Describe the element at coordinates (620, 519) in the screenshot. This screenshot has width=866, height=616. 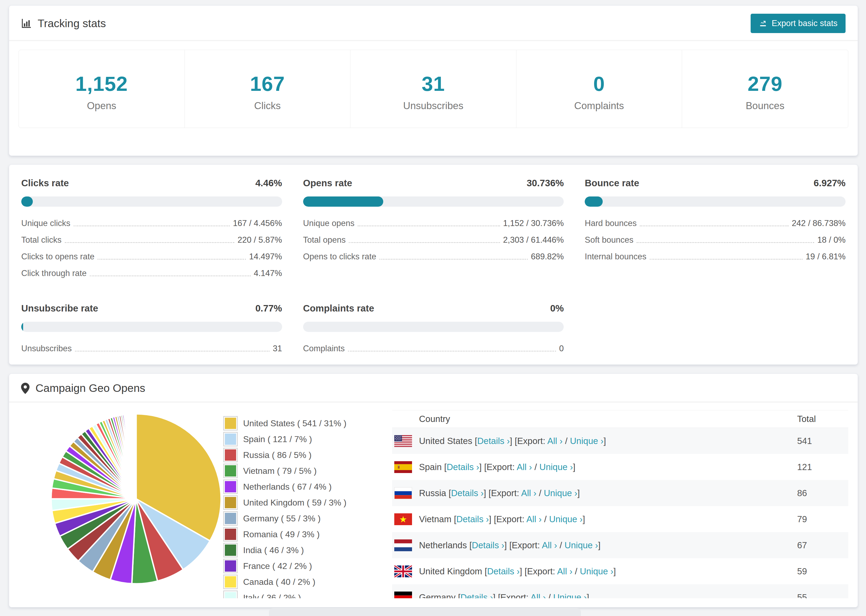
I see `table-row-vn: Vietnam [Details ›] [Export: All › / Uni…` at that location.